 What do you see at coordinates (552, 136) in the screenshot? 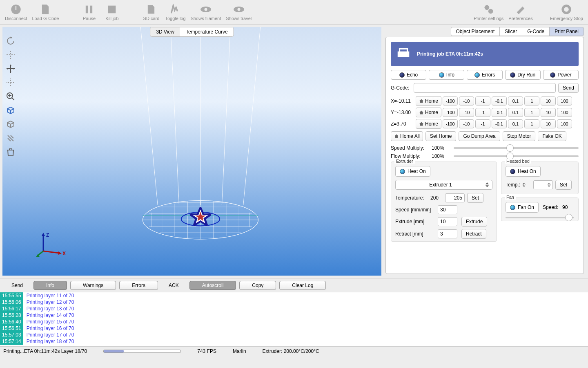
I see `fake-ok-button: Fake OK` at bounding box center [552, 136].